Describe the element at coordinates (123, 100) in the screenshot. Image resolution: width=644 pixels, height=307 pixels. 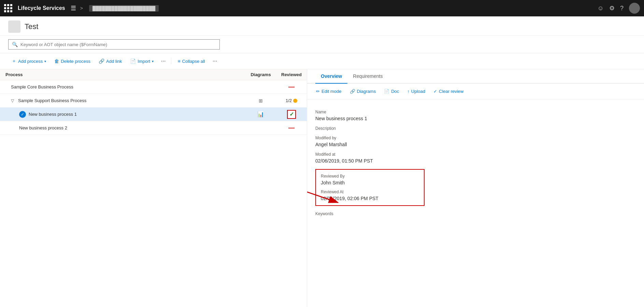
I see `row-process-cell: ▽ Sample Support Business Process` at that location.